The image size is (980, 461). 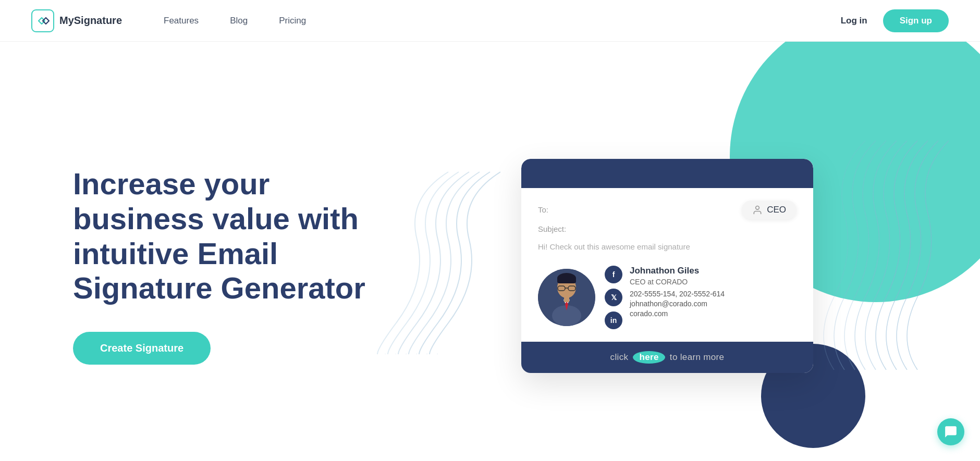 What do you see at coordinates (292, 21) in the screenshot?
I see `nav-pricing: Pricing` at bounding box center [292, 21].